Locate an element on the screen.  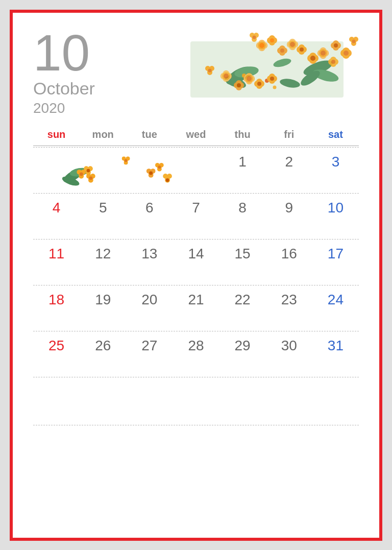
day-cell-3-3: 21 is located at coordinates (196, 299).